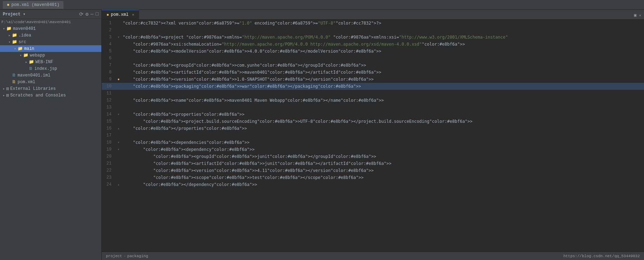 The height and width of the screenshot is (260, 644). Describe the element at coordinates (373, 135) in the screenshot. I see `code-line-17: 17` at that location.